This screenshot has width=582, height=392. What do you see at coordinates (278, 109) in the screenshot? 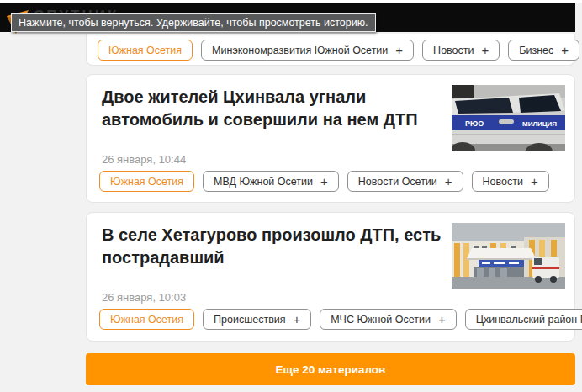
I see `article-title: Двое жителей Цхинвала угнали автомобиль …` at bounding box center [278, 109].